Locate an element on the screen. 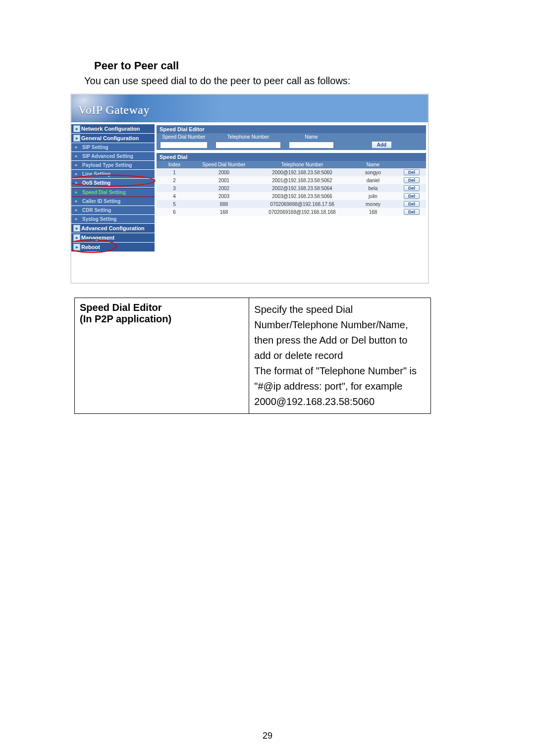  desc-left-line1: Speed Dial Editor is located at coordinates (121, 307).